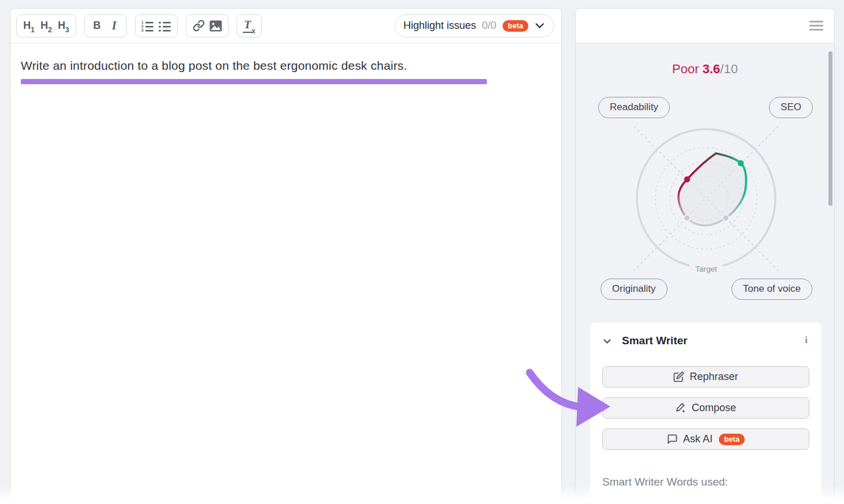  I want to click on collapse-chevron-icon, so click(607, 341).